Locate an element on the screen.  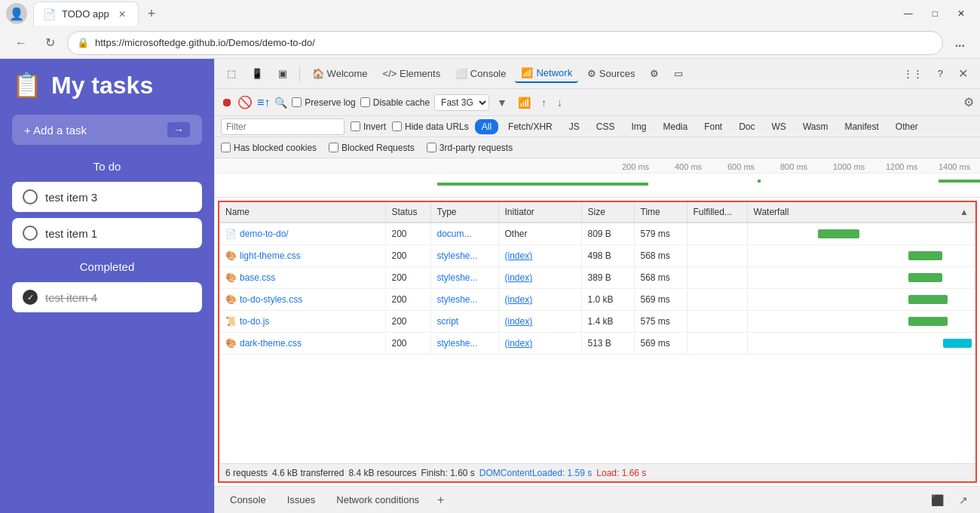
file-name: light-theme.css is located at coordinates (270, 256).